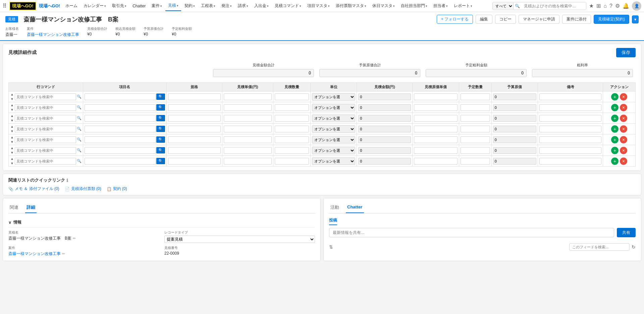  Describe the element at coordinates (331, 247) in the screenshot. I see `sort-icon: ⇅` at that location.